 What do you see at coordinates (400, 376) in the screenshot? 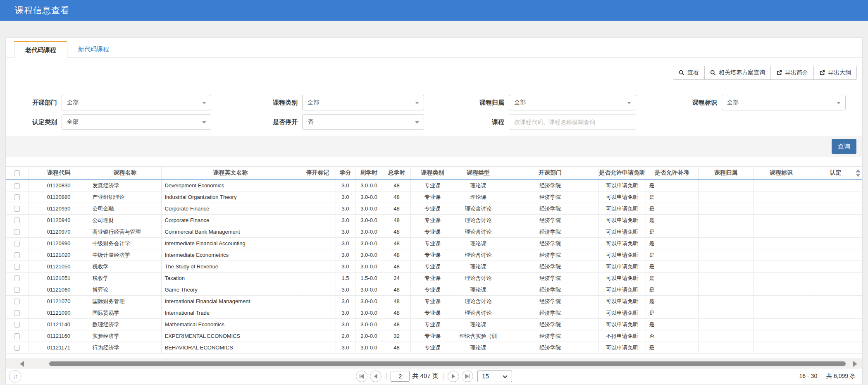
I see `page-number-input` at bounding box center [400, 376].